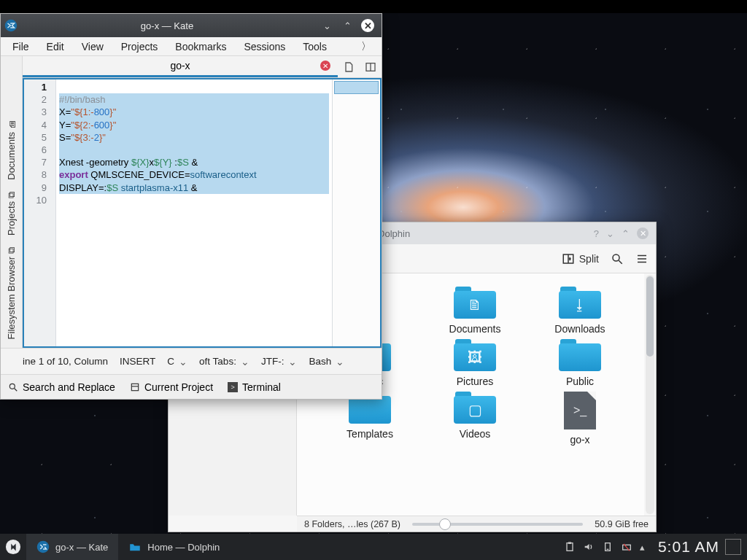  I want to click on task-kate-label: go-x — Kate, so click(82, 547).